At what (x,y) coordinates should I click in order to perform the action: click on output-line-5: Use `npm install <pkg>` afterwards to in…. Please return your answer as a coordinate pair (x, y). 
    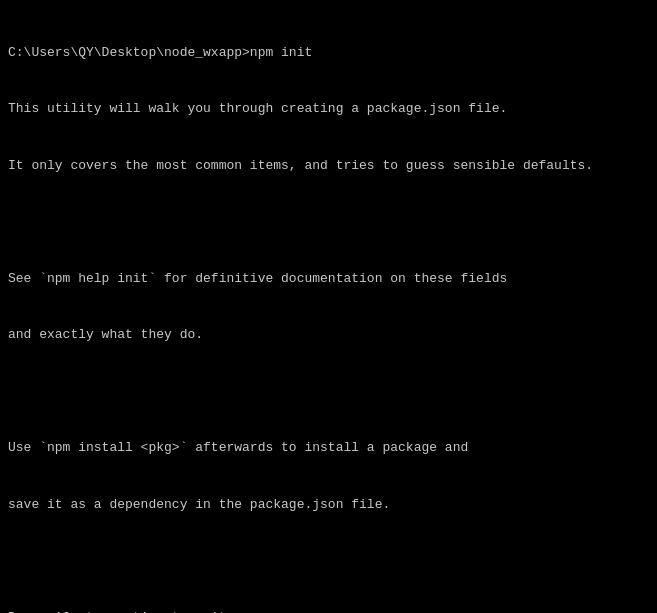
    Looking at the image, I should click on (328, 448).